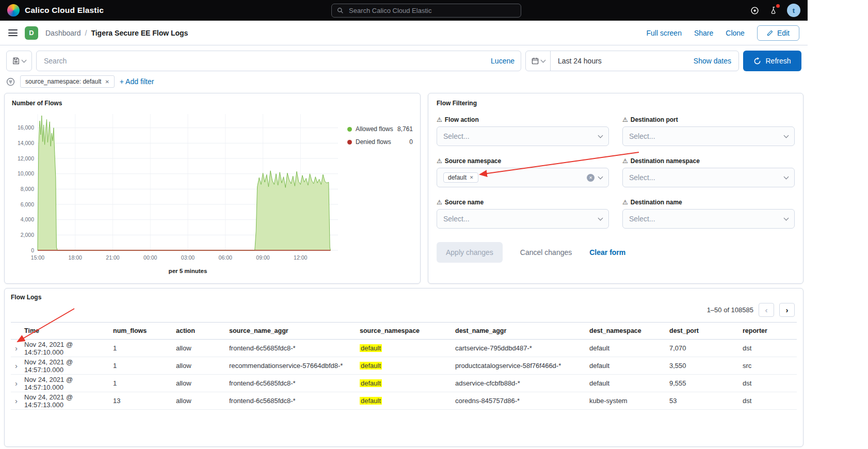 This screenshot has height=449, width=868. What do you see at coordinates (408, 331) in the screenshot?
I see `col-source-namespace: source_namespace` at bounding box center [408, 331].